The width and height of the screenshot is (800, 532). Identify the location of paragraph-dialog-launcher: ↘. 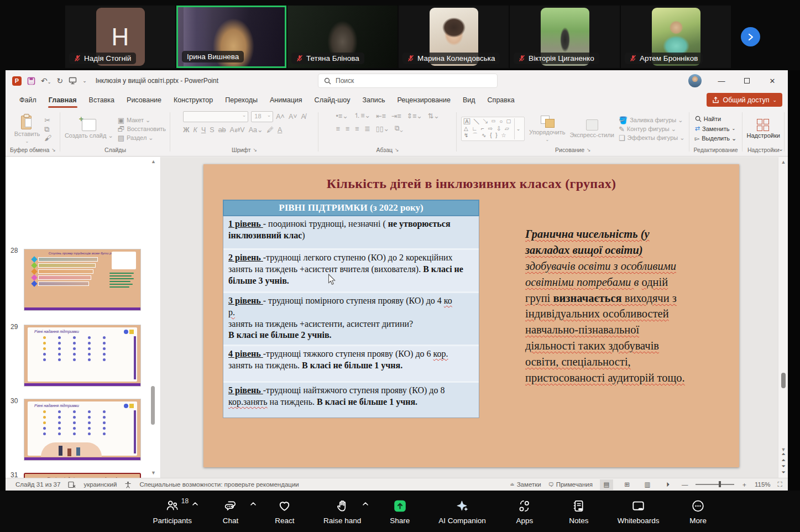
(397, 150).